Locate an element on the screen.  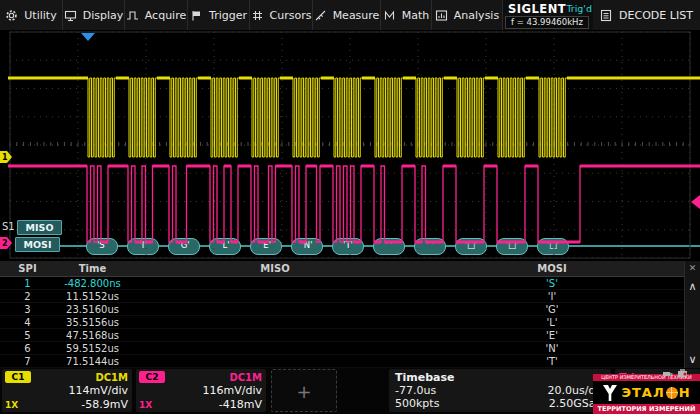
serial-bus-label: S1 is located at coordinates (8, 226).